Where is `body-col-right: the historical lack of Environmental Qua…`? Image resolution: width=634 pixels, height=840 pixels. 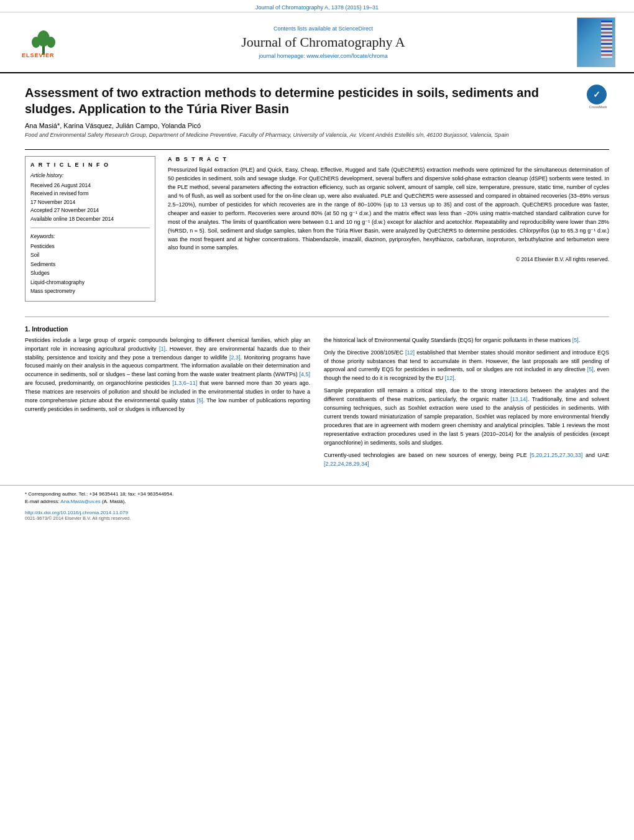
body-col-right: the historical lack of Environmental Qua… is located at coordinates (466, 404).